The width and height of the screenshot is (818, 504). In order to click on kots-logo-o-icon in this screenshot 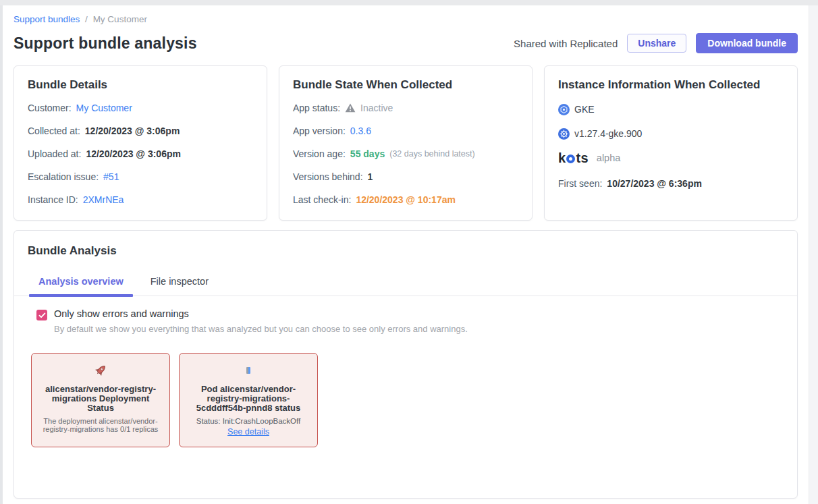, I will do `click(571, 159)`.